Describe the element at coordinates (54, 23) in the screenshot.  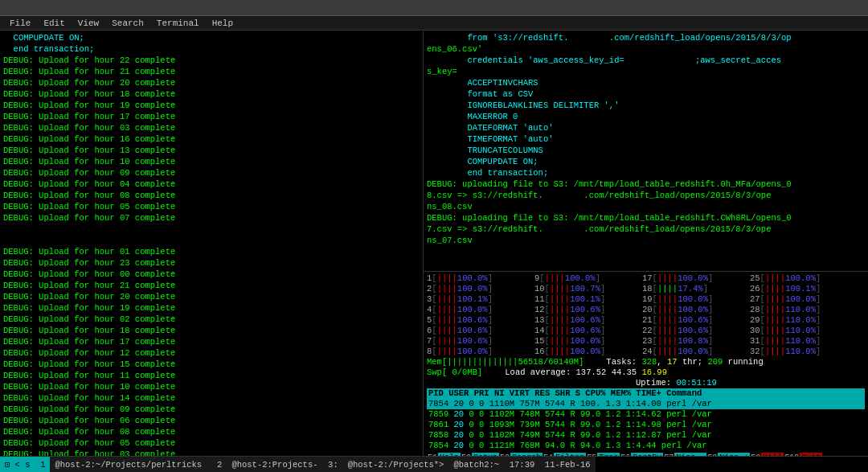
I see `menu-edit: Edit` at that location.